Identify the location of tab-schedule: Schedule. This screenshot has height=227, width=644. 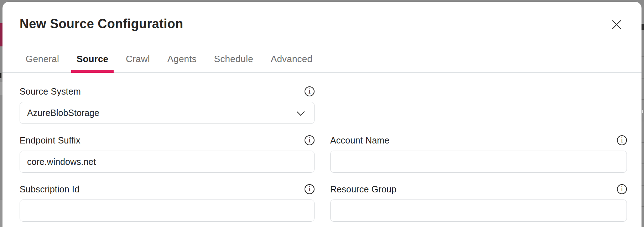
(234, 59).